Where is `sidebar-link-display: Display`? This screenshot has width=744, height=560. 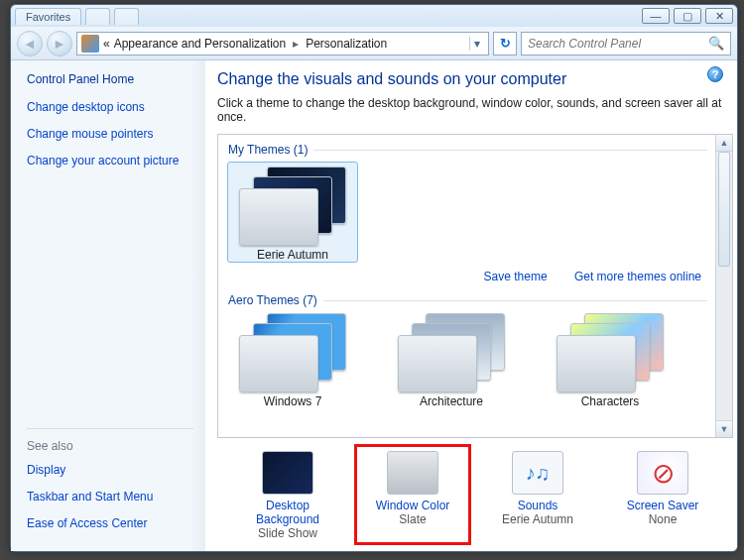
sidebar-link-display: Display is located at coordinates (110, 470).